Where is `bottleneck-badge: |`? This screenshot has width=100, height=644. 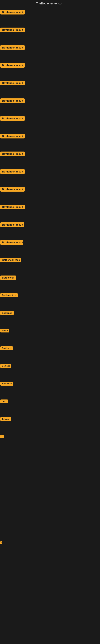 bottleneck-badge: | is located at coordinates (2, 436).